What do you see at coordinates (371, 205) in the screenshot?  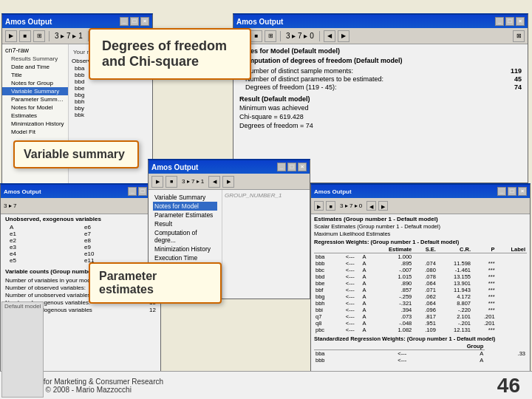 I see `rb-btn3: ◀` at bounding box center [371, 205].